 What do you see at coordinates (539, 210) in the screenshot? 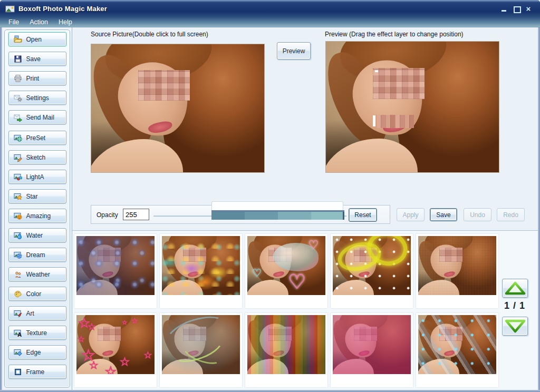
I see `window-frame-right` at bounding box center [539, 210].